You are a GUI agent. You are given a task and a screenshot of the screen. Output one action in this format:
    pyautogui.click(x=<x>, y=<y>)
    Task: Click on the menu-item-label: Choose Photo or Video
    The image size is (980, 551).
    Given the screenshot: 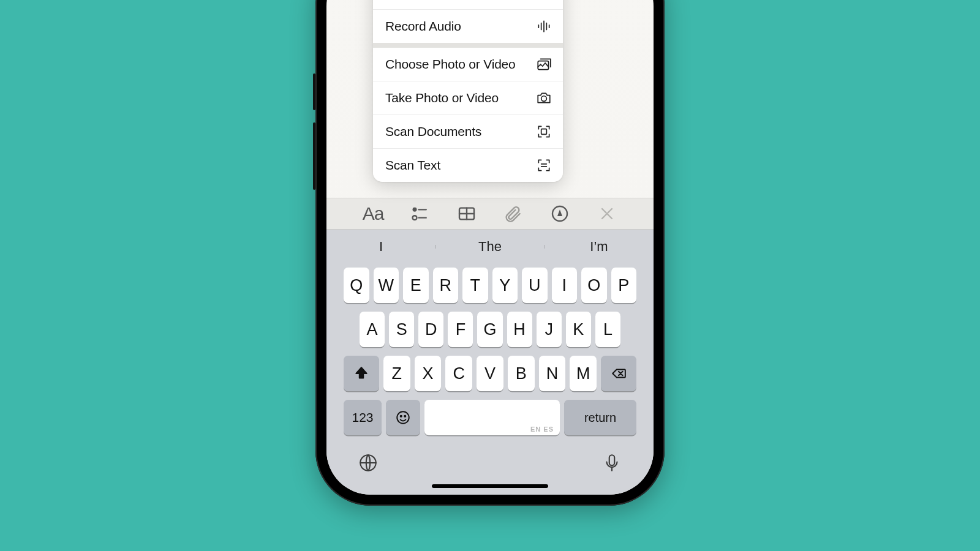 What is the action you would take?
    pyautogui.click(x=451, y=64)
    